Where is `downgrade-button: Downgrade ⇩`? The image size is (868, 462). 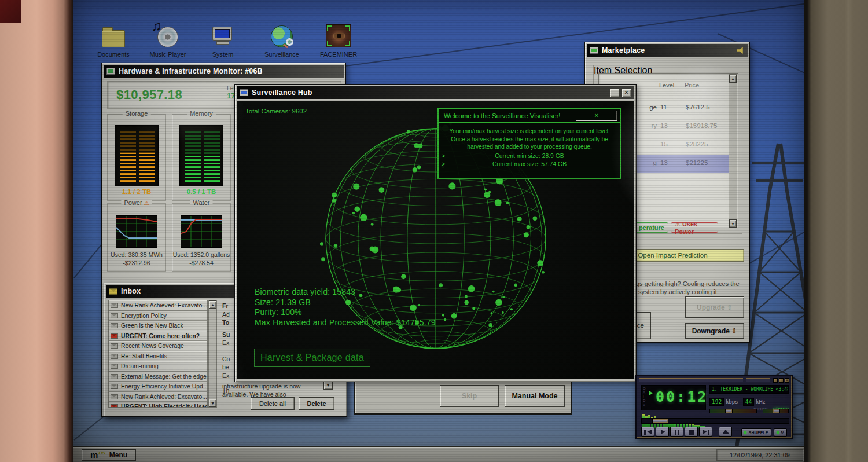 downgrade-button: Downgrade ⇩ is located at coordinates (715, 331).